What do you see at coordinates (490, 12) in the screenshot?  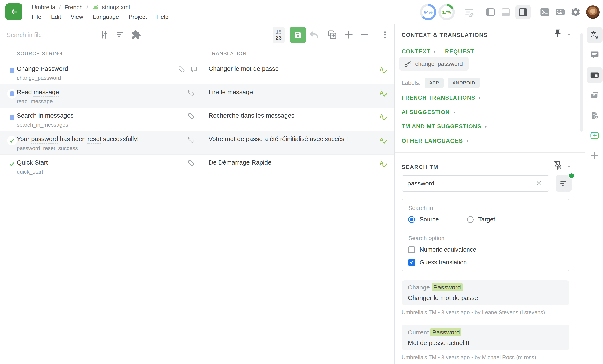 I see `layout-left-panel-icon` at bounding box center [490, 12].